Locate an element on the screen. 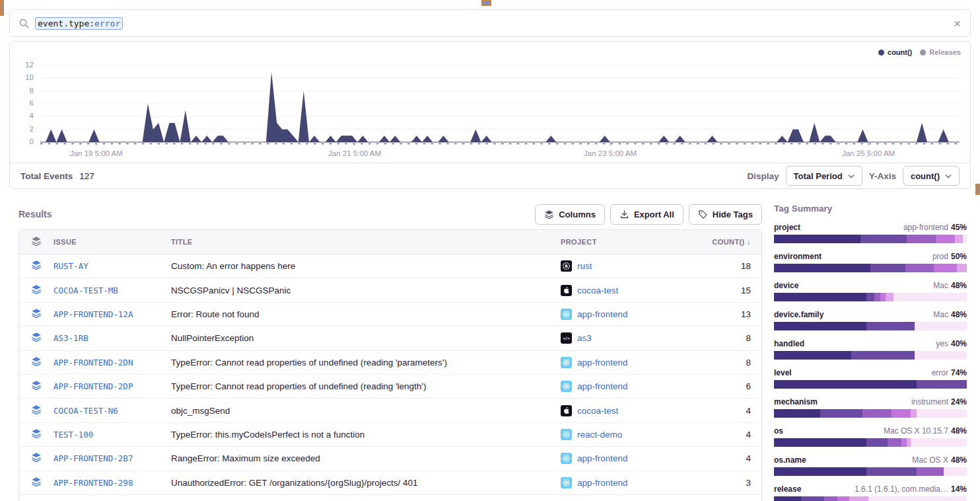 The height and width of the screenshot is (501, 980). tag-name: os.name is located at coordinates (790, 460).